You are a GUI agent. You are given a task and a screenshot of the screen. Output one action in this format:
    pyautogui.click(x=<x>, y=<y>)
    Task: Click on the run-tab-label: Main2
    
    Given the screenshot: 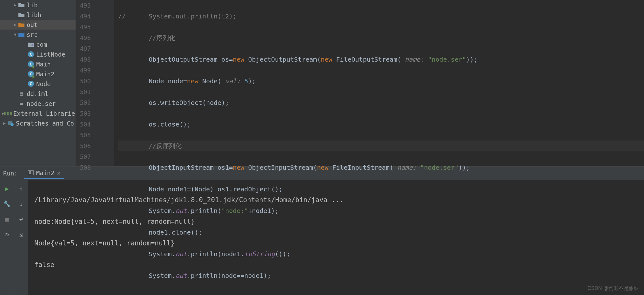 What is the action you would take?
    pyautogui.click(x=45, y=173)
    